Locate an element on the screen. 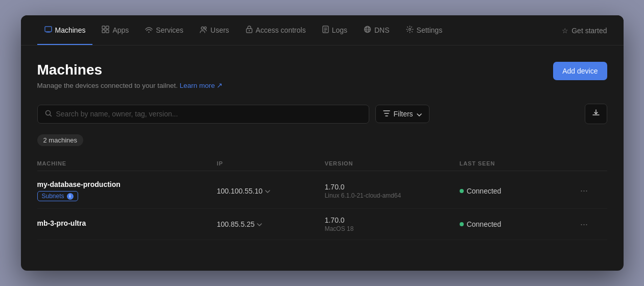 This screenshot has width=644, height=286. settings-icon is located at coordinates (410, 30).